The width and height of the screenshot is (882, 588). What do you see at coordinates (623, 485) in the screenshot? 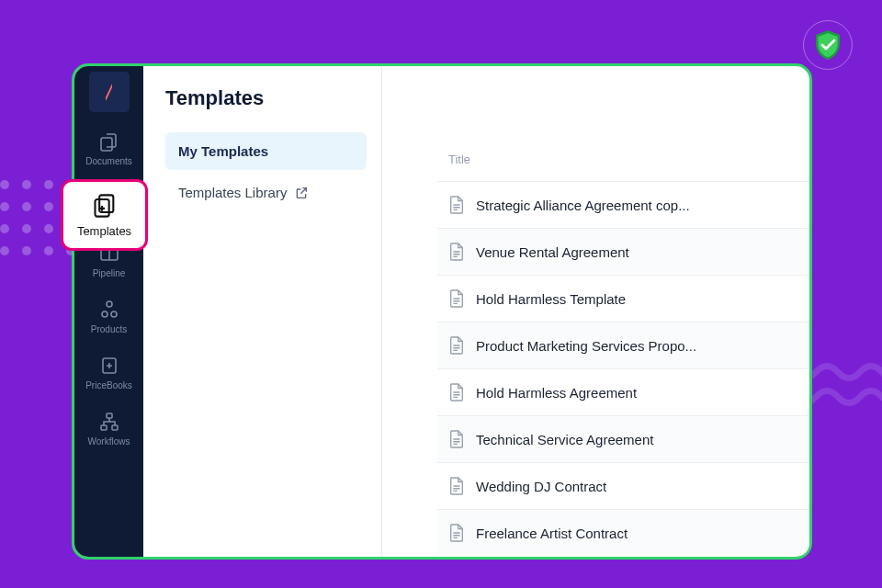
I see `table-row: Wedding DJ Contract` at bounding box center [623, 485].